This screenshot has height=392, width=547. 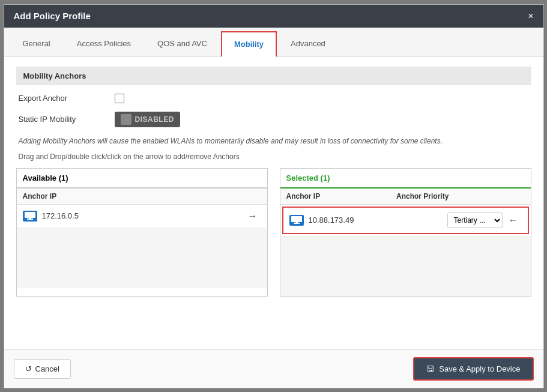 What do you see at coordinates (473, 369) in the screenshot?
I see `save-button: 🖫 Save & Apply to Device` at bounding box center [473, 369].